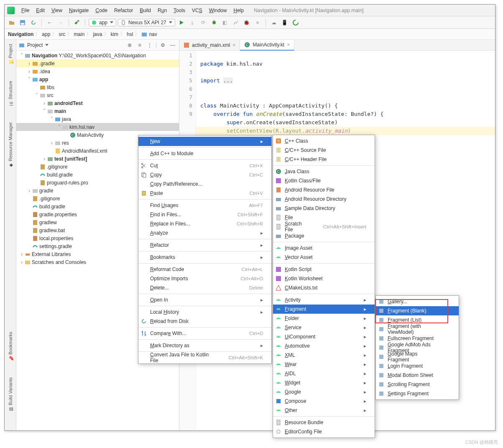 The image size is (503, 448). I want to click on menu-run: Run, so click(162, 10).